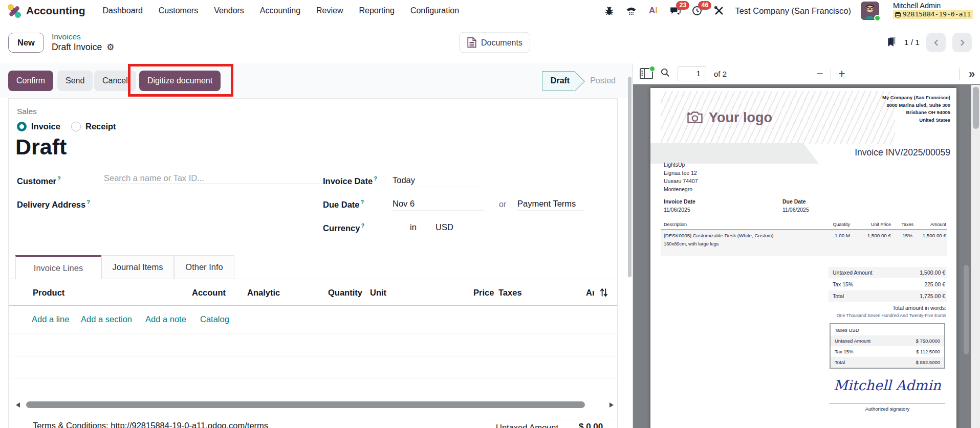 The height and width of the screenshot is (428, 980). I want to click on tab-other-info: Other Info, so click(204, 267).